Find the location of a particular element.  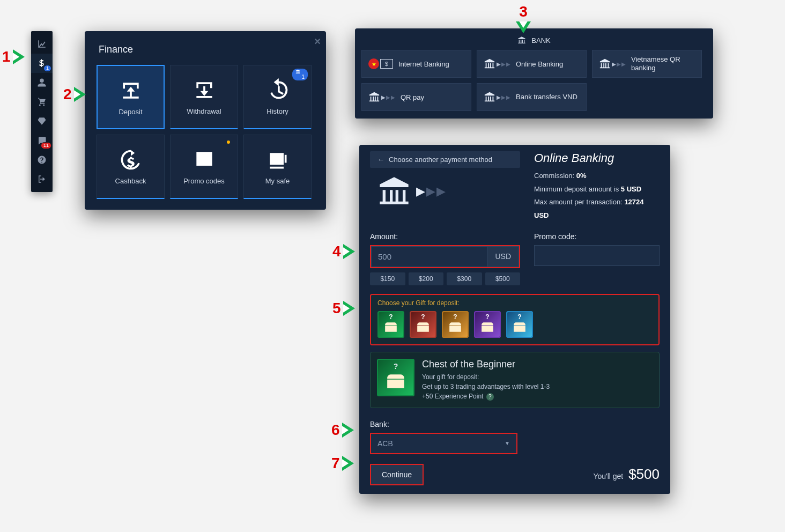

method-illustration: ▶▶▶ is located at coordinates (448, 191).